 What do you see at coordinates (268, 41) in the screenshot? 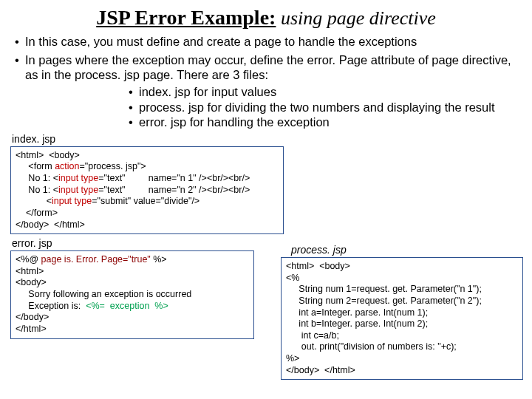
I see `bullet-1: In this case, you must define and create…` at bounding box center [268, 41].